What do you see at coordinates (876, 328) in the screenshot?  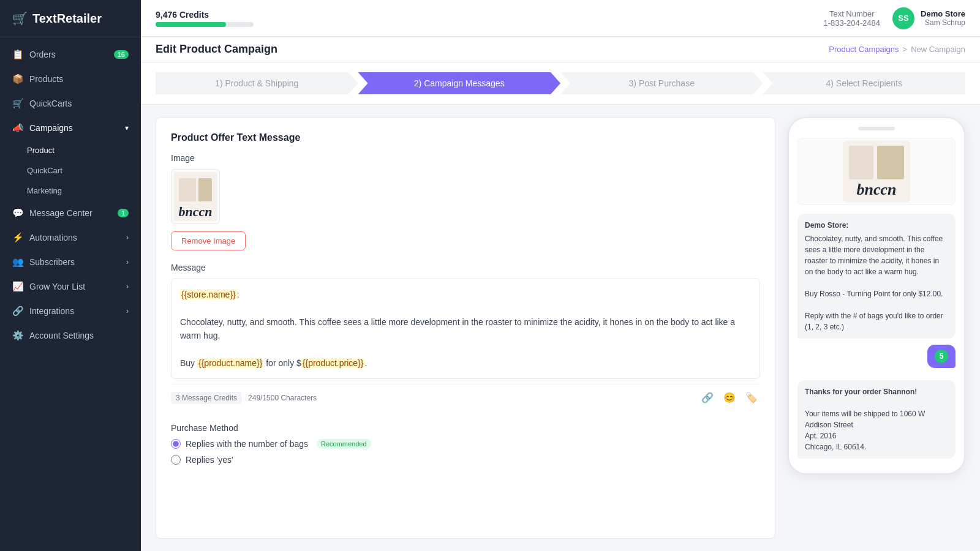 I see `phone-preview-panel: bnccn Demo Store: Chocolatey, nutty, and…` at bounding box center [876, 328].